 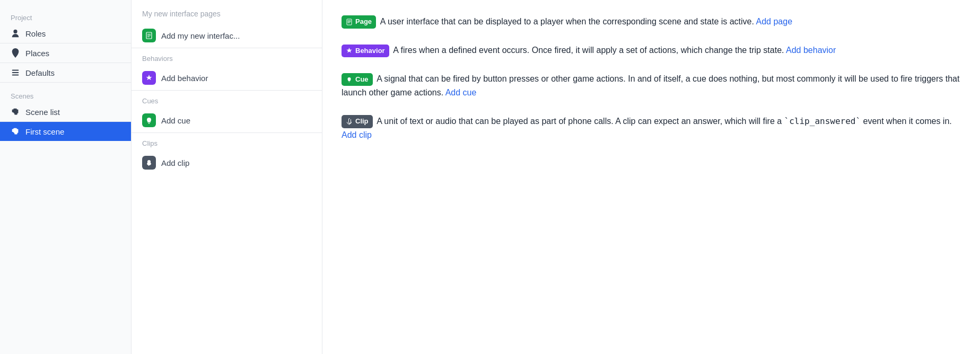 I want to click on scenes-section-label: Scenes, so click(x=66, y=94).